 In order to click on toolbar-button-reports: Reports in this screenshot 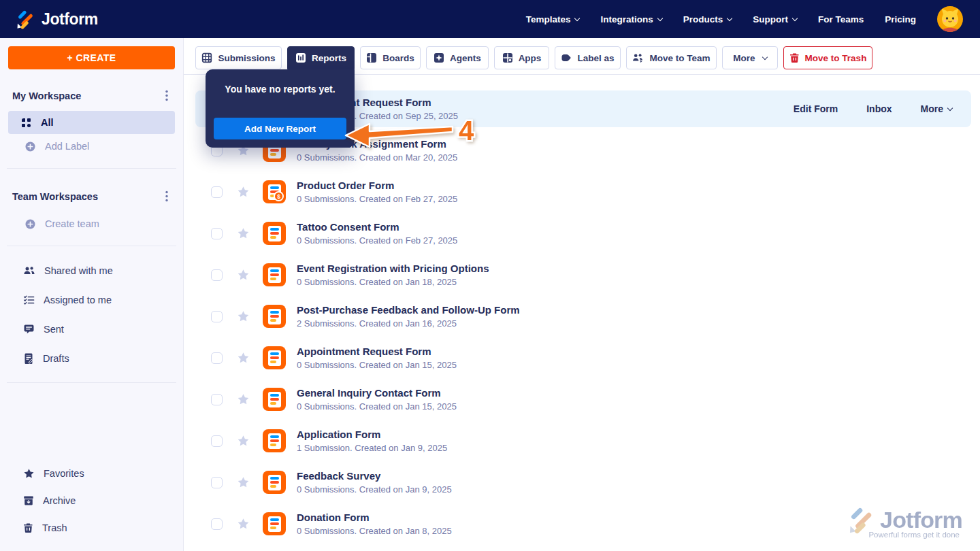, I will do `click(321, 58)`.